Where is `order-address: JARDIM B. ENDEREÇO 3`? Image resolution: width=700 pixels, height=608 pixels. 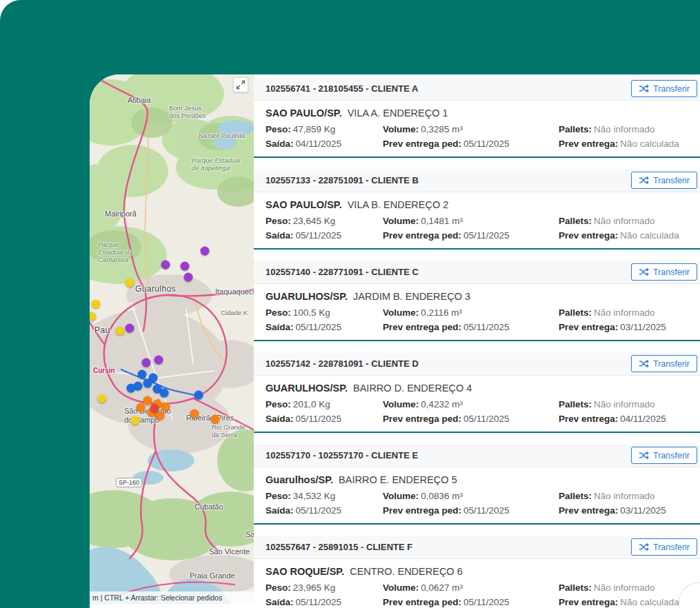
order-address: JARDIM B. ENDEREÇO 3 is located at coordinates (412, 296).